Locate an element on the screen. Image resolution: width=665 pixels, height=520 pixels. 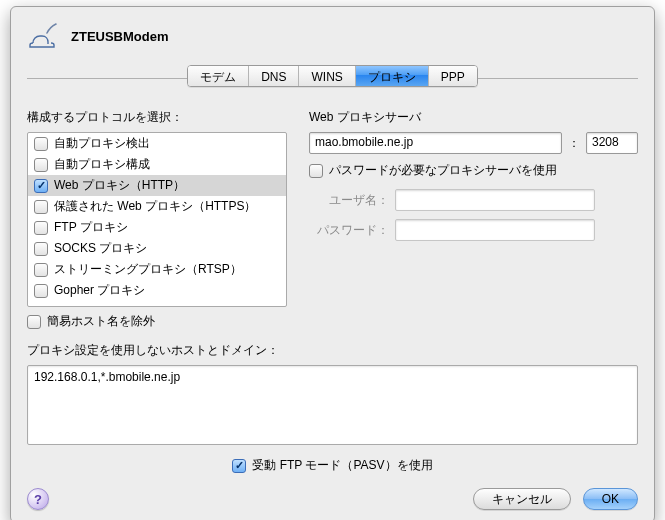
tab-modem: モデム is located at coordinates (218, 76).